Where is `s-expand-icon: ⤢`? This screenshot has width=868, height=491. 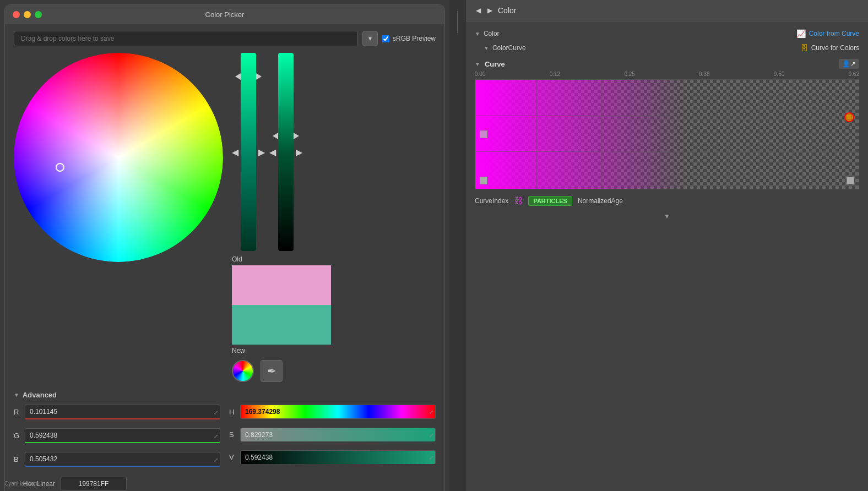
s-expand-icon: ⤢ is located at coordinates (431, 435).